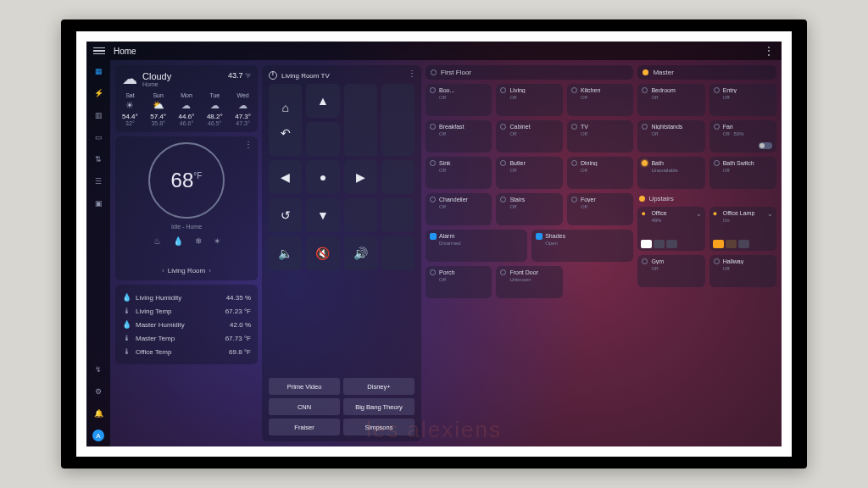  What do you see at coordinates (600, 173) in the screenshot?
I see `device-tile: Dining Off` at bounding box center [600, 173].